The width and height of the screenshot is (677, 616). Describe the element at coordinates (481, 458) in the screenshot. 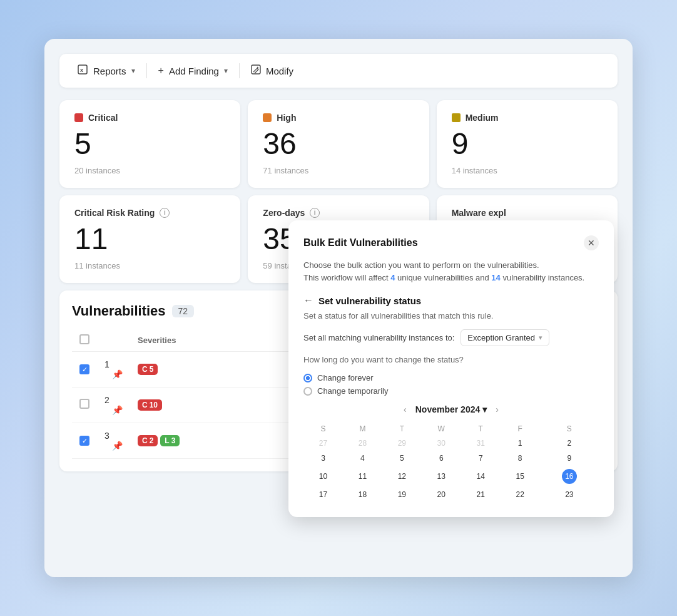

I see `cal-day: 7` at that location.